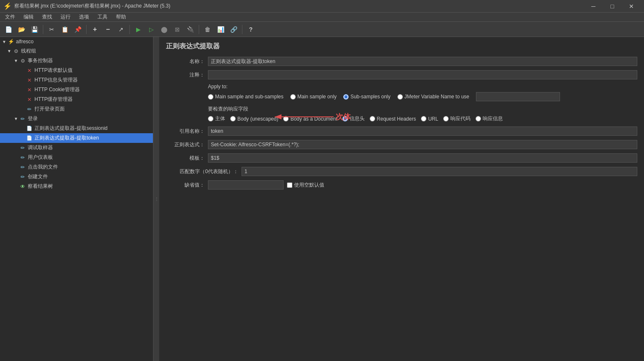 The image size is (644, 361). I want to click on menu-item-运行: 运行, so click(66, 17).